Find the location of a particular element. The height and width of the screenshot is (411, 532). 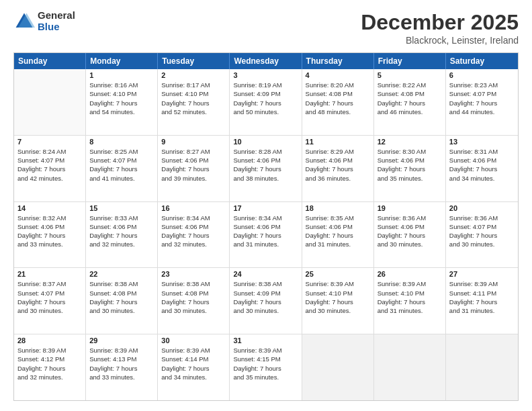

cal-cell-22: 22Sunrise: 8:38 AMSunset: 4:08 PMDayligh… is located at coordinates (122, 301).